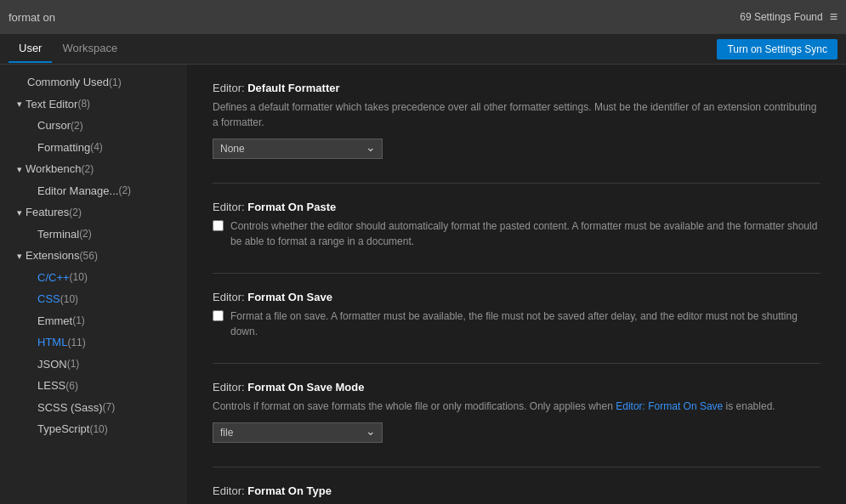  Describe the element at coordinates (94, 429) in the screenshot. I see `sidebar-item-typescript: TypeScript (10)` at that location.